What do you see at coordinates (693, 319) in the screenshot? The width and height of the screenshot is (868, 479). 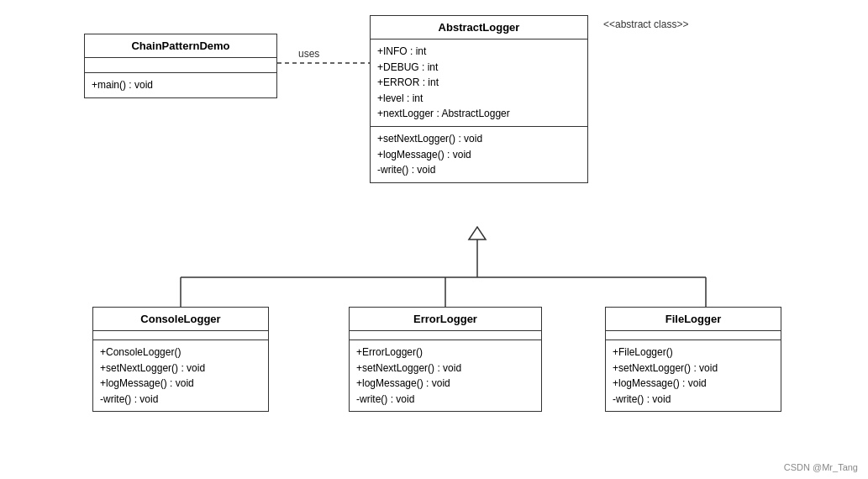 I see `file-logger-title: FileLogger` at bounding box center [693, 319].